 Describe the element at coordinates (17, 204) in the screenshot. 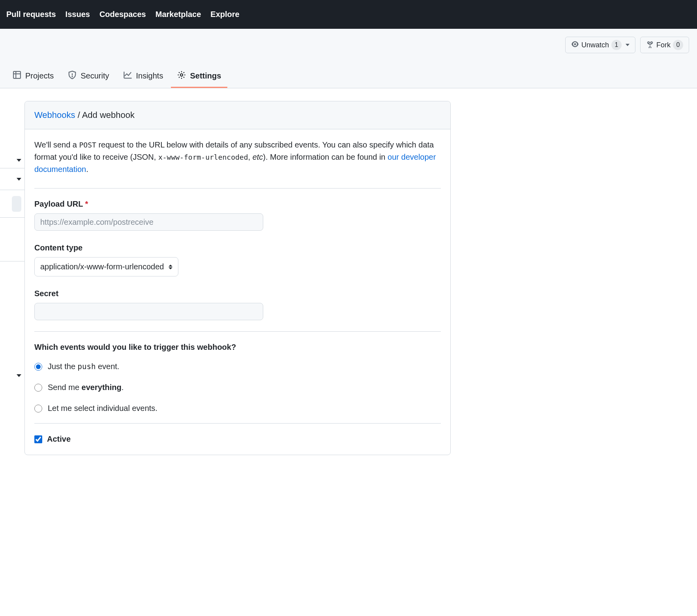

I see `sidebar-active-indicator` at that location.